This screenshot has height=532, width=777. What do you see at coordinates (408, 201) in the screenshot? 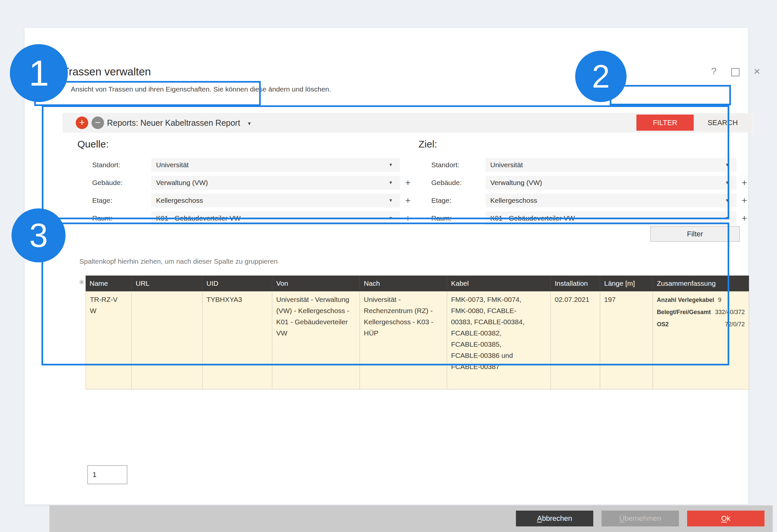
I see `source-etage-add-button: +` at bounding box center [408, 201].